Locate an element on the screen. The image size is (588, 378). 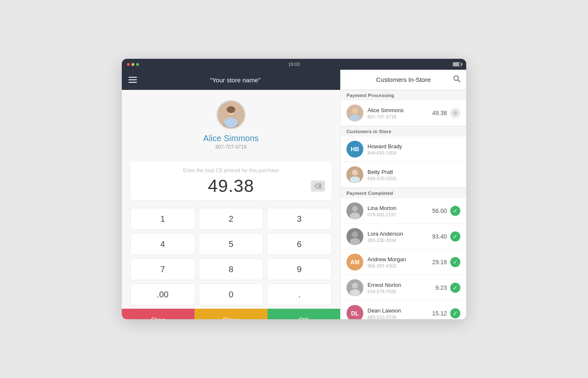
amount-value: 49.38 is located at coordinates (231, 186).